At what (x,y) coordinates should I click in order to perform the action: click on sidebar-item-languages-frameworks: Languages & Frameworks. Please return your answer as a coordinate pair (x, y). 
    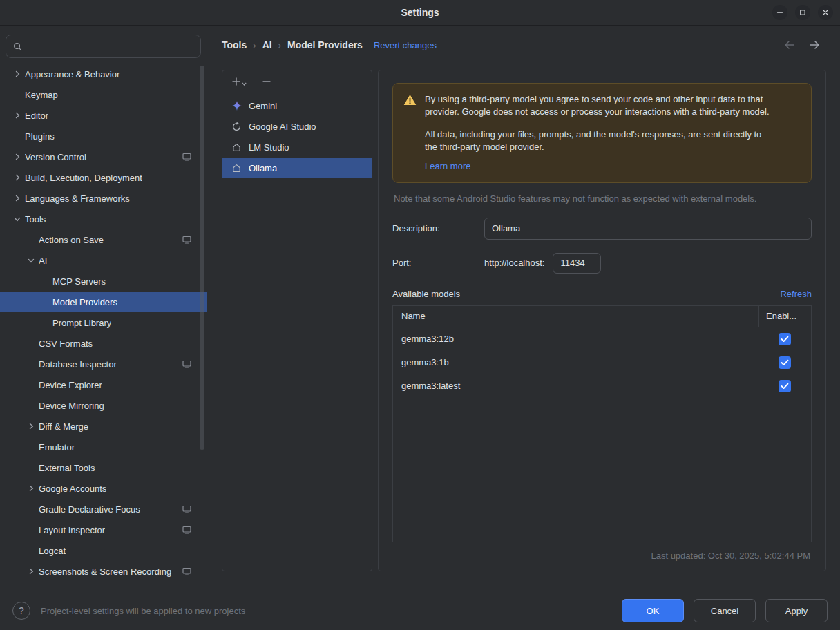
    Looking at the image, I should click on (104, 198).